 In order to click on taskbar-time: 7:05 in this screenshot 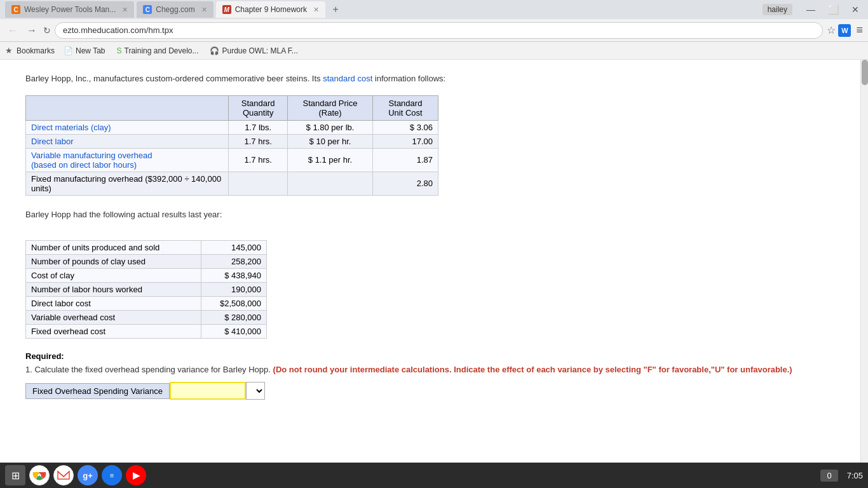, I will do `click(855, 475)`.